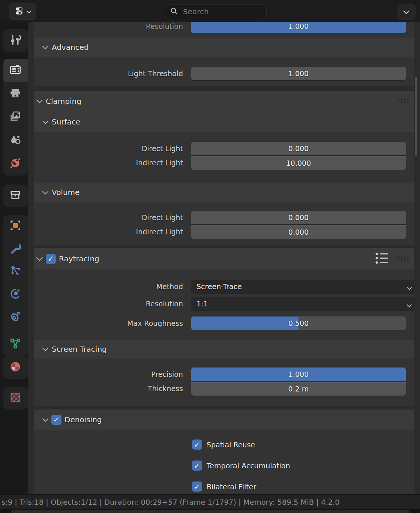  I want to click on options-chevron-icon, so click(406, 12).